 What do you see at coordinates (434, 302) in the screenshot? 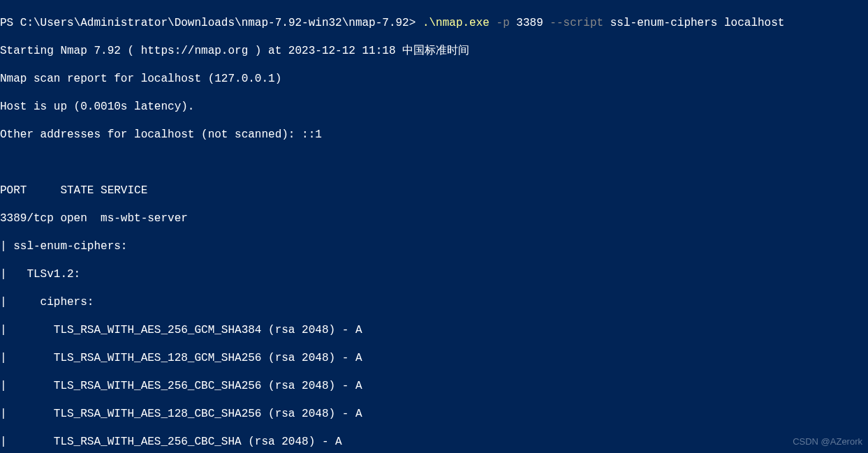
I see `output-line: | ciphers:` at bounding box center [434, 302].